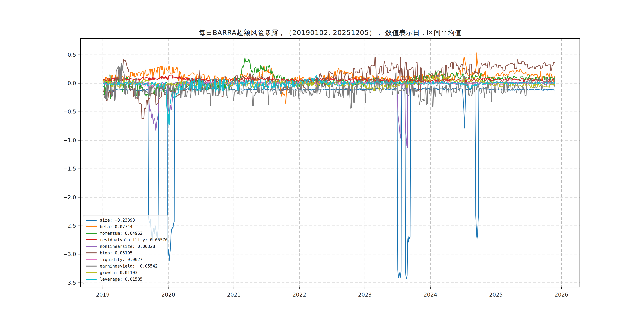 Image resolution: width=644 pixels, height=322 pixels. What do you see at coordinates (430, 294) in the screenshot?
I see `svg-text: 2024` at bounding box center [430, 294].